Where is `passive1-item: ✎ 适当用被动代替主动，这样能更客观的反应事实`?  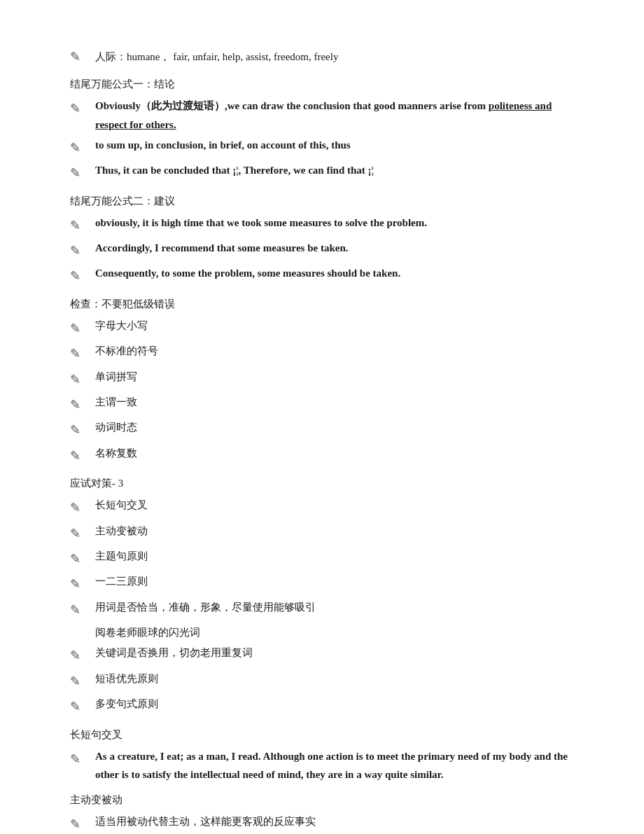
passive1-item: ✎ 适当用被动代替主动，这样能更客观的反应事实 is located at coordinates (322, 823).